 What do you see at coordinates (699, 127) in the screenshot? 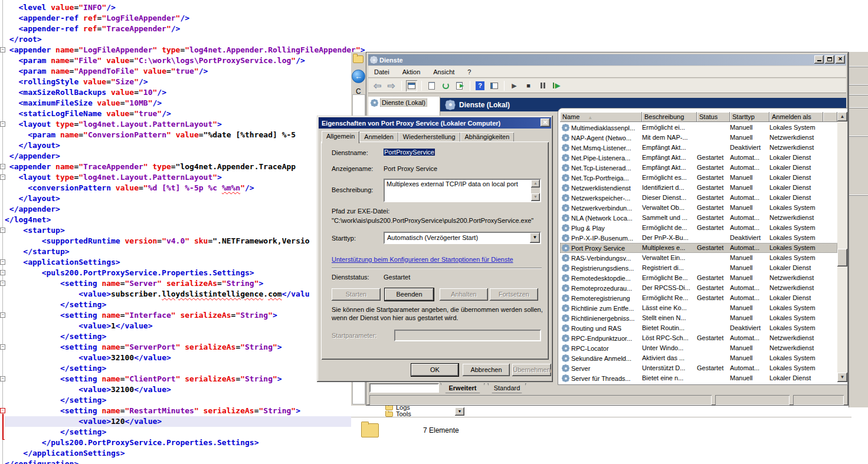
I see `service-row: Multimediaklassenpl...Ermöglicht ei...Ma…` at bounding box center [699, 127].